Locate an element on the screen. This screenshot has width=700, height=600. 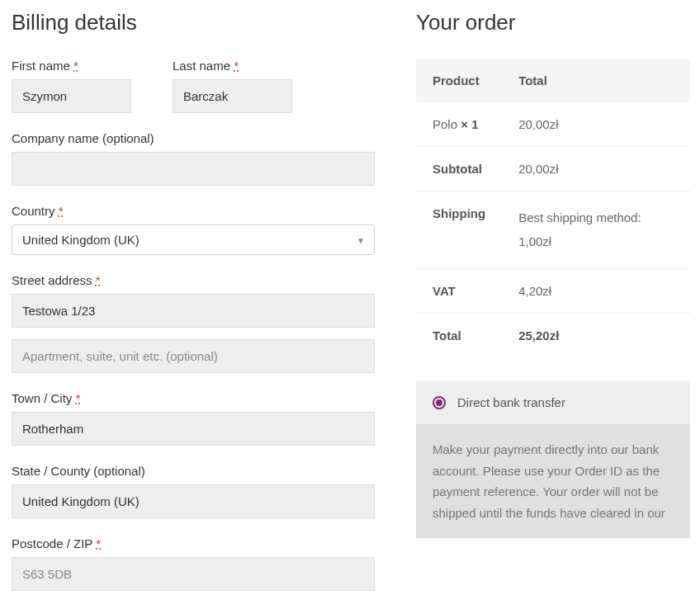
order-heading: Your order is located at coordinates (553, 23).